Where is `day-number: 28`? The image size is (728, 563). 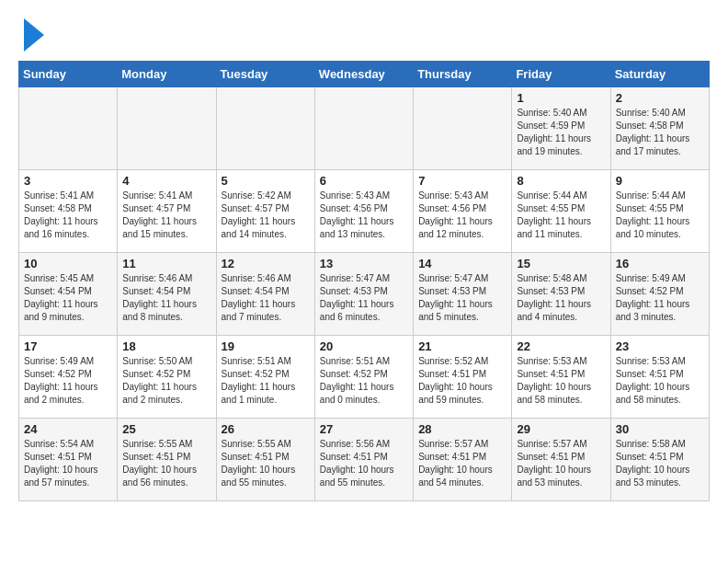 day-number: 28 is located at coordinates (462, 429).